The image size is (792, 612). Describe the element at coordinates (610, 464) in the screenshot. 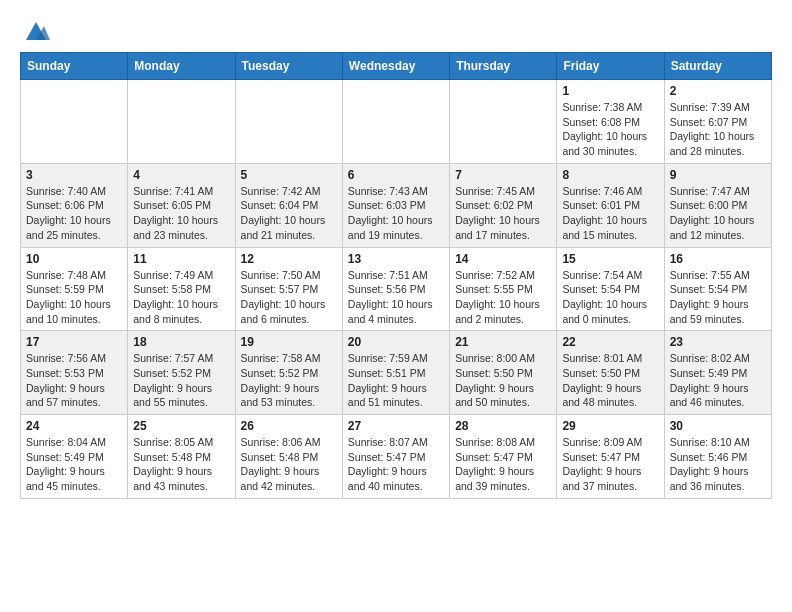

I see `day-info: Sunrise: 8:09 AM Sunset: 5:47 PM Dayligh…` at that location.